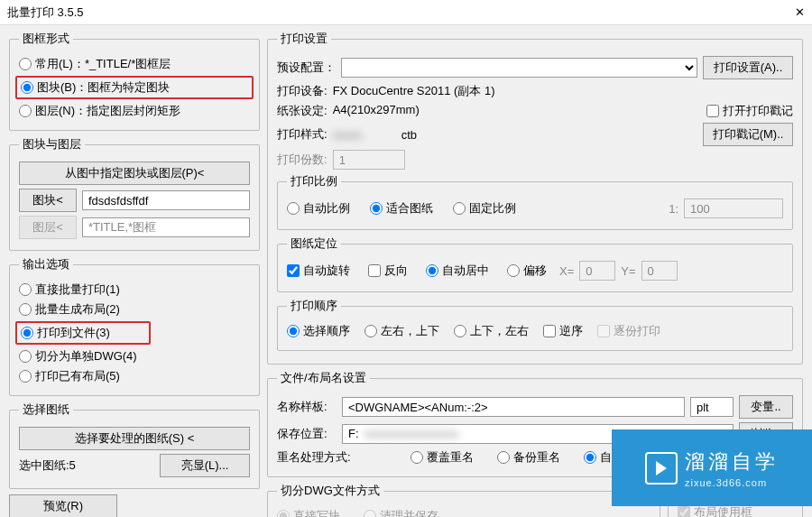 The height and width of the screenshot is (517, 812). I want to click on device-value: FX DocuCentre S2011 (副本 1), so click(414, 91).